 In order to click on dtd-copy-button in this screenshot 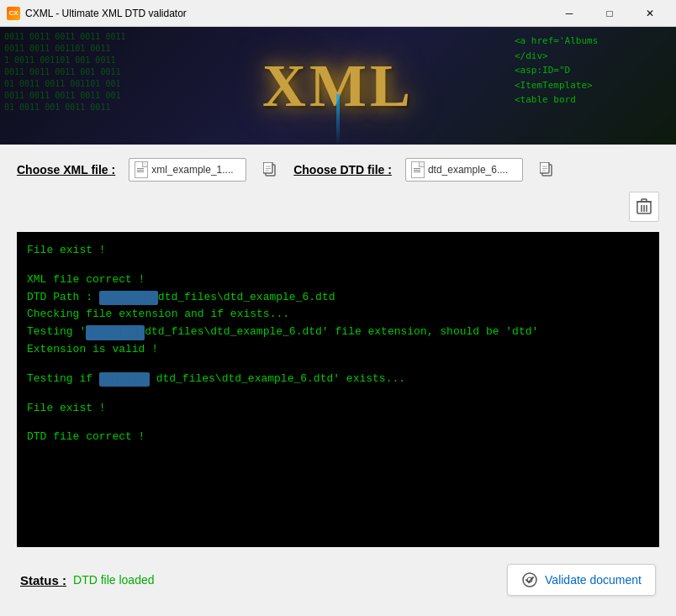, I will do `click(547, 170)`.